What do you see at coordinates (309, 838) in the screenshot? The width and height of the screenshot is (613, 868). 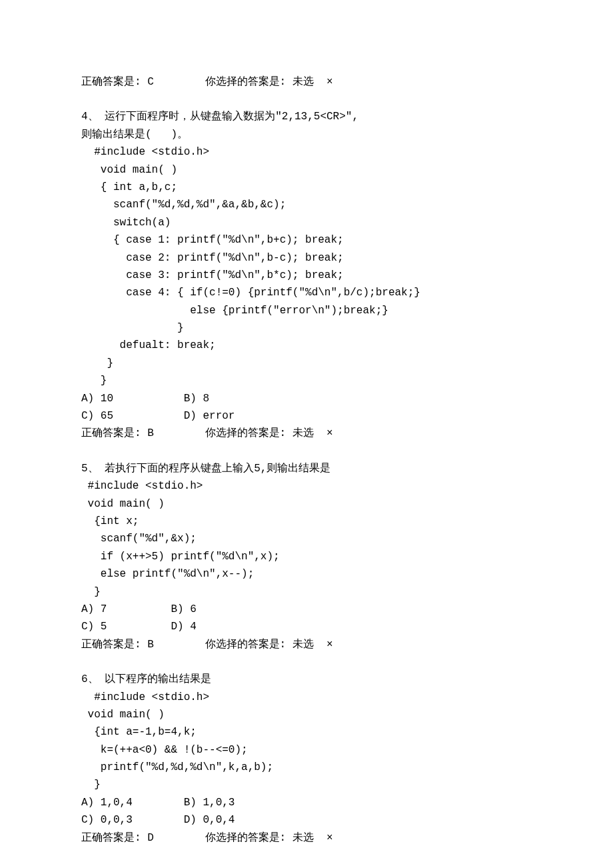 I see `q6-answer-line: 正确答案是: D 你选择的答案是: 未选 ×` at bounding box center [309, 838].